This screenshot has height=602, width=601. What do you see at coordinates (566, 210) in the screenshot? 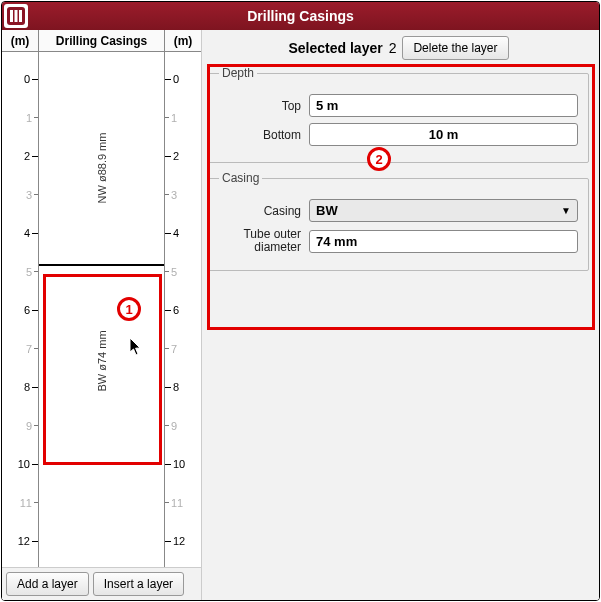
I see `chevron-down-icon: ▼` at bounding box center [566, 210].